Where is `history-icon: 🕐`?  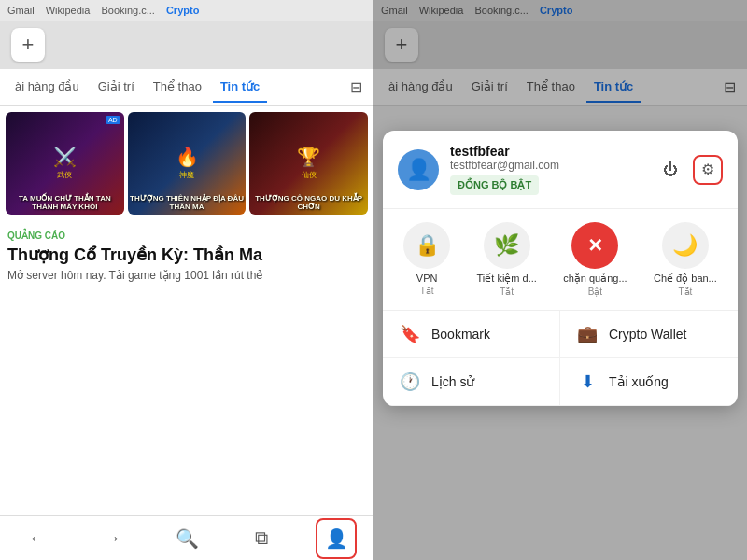
history-icon: 🕐 is located at coordinates (410, 382).